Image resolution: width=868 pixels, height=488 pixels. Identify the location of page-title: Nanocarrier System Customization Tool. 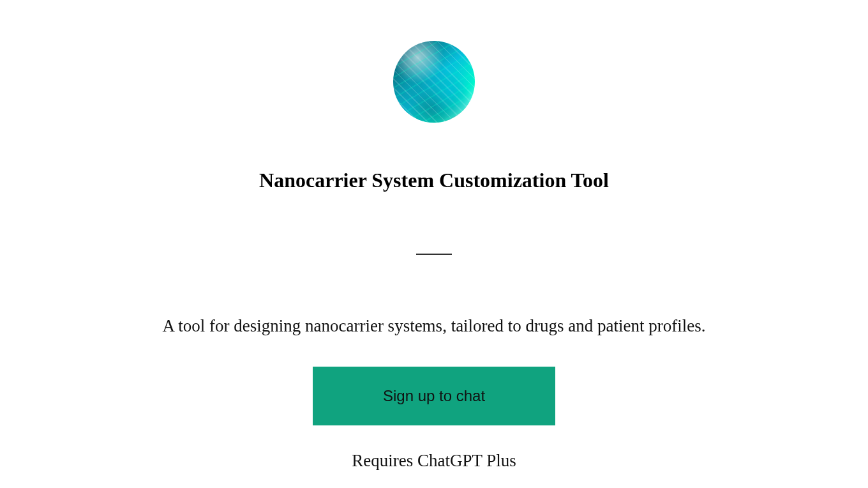
(434, 180).